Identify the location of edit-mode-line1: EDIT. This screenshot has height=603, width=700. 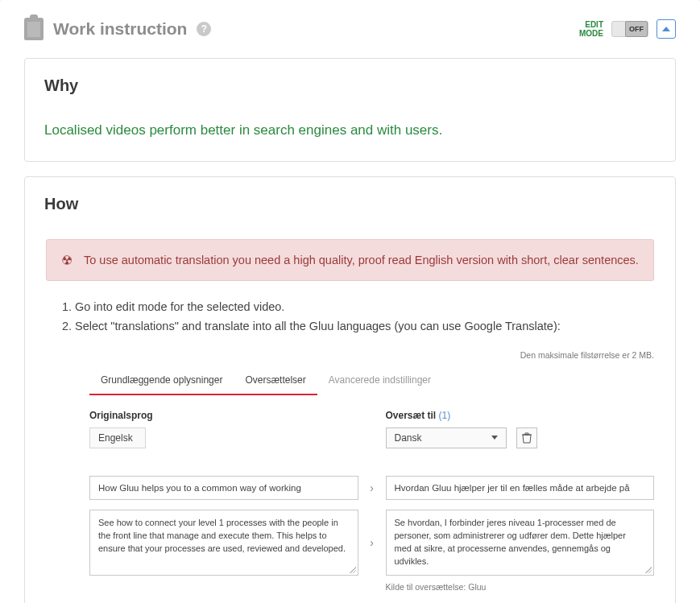
(591, 24).